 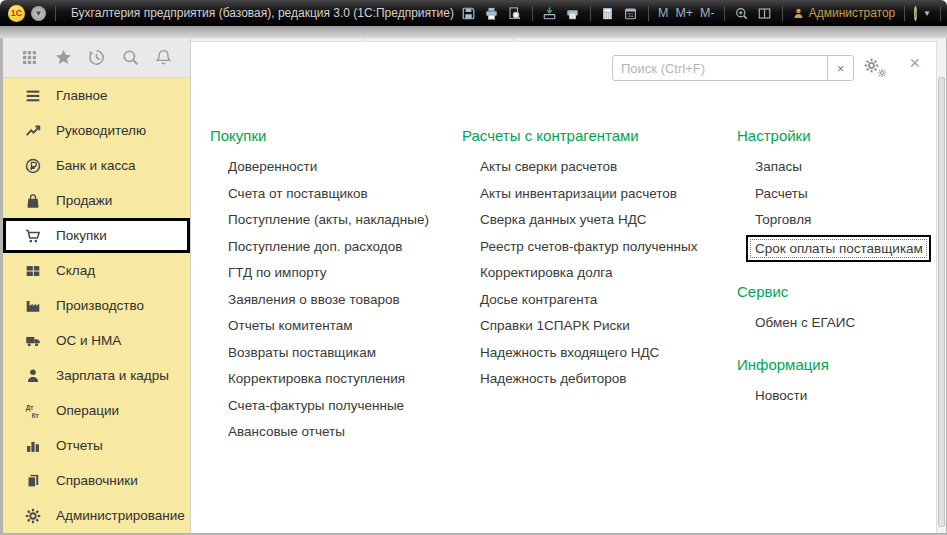 What do you see at coordinates (842, 194) in the screenshot?
I see `command-link: Расчеты` at bounding box center [842, 194].